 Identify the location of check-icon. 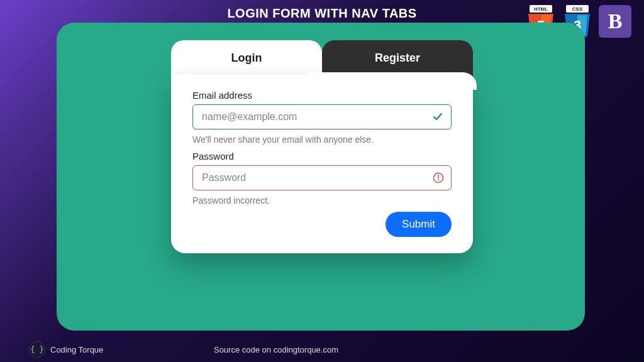
(438, 117).